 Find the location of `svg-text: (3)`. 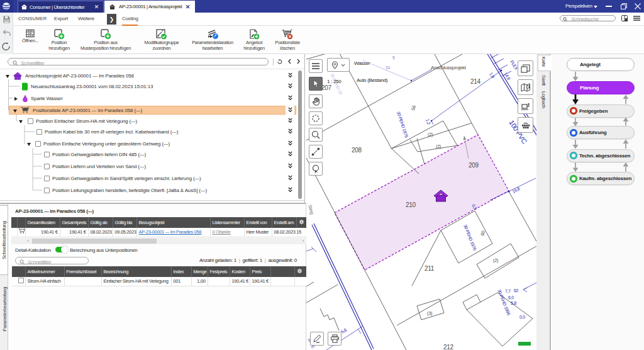

svg-text: (3) is located at coordinates (430, 313).